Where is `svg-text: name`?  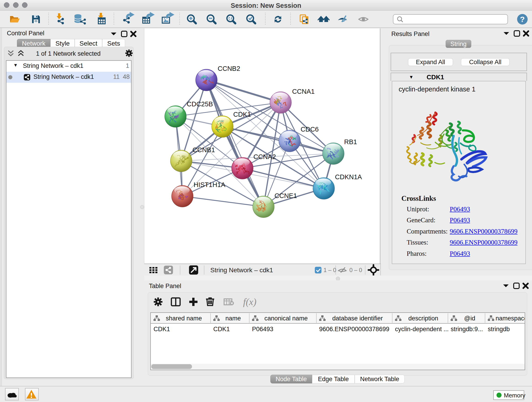 svg-text: name is located at coordinates (233, 319).